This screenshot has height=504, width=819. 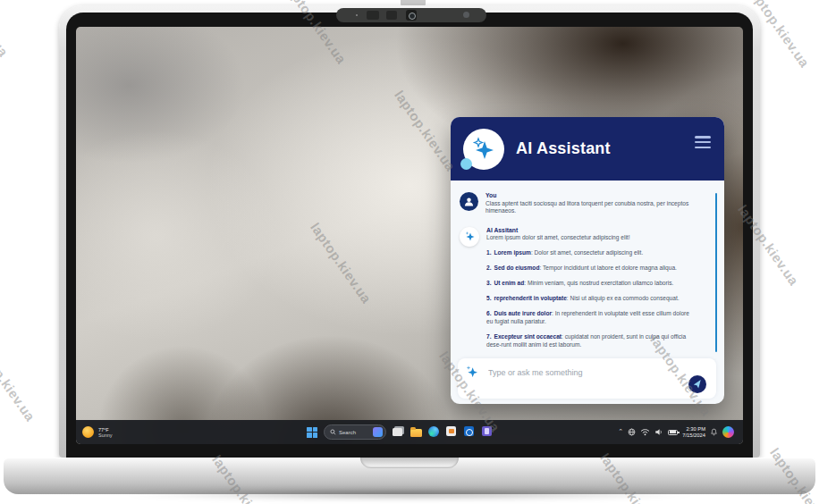 I want to click on ai-assistant-header: AI Assistant, so click(x=587, y=148).